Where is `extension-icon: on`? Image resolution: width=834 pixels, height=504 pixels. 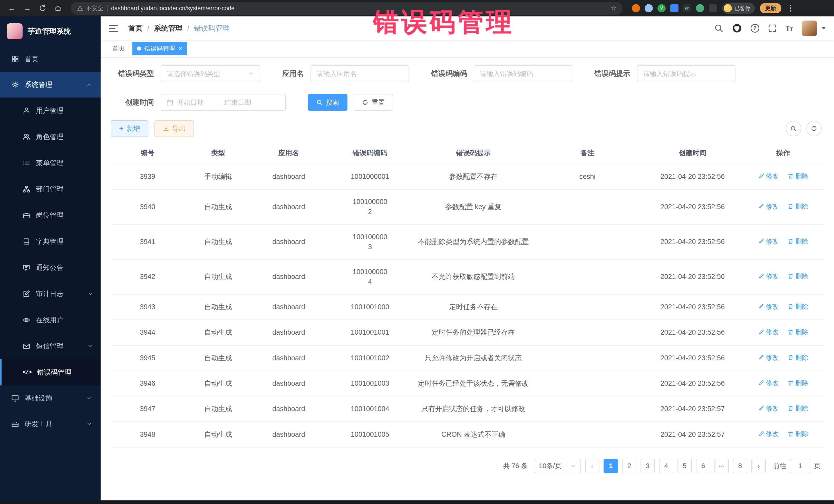
extension-icon: on is located at coordinates (687, 8).